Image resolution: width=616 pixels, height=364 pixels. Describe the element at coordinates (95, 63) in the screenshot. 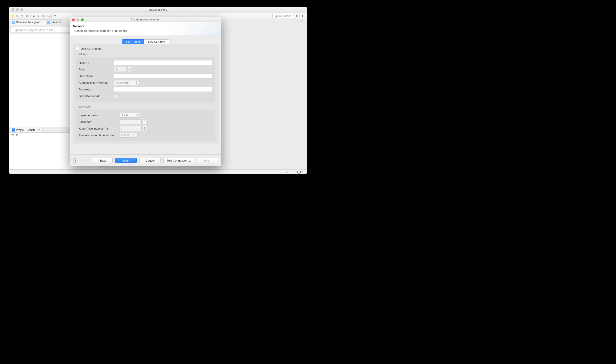

I see `host-label: Host/IP:` at that location.